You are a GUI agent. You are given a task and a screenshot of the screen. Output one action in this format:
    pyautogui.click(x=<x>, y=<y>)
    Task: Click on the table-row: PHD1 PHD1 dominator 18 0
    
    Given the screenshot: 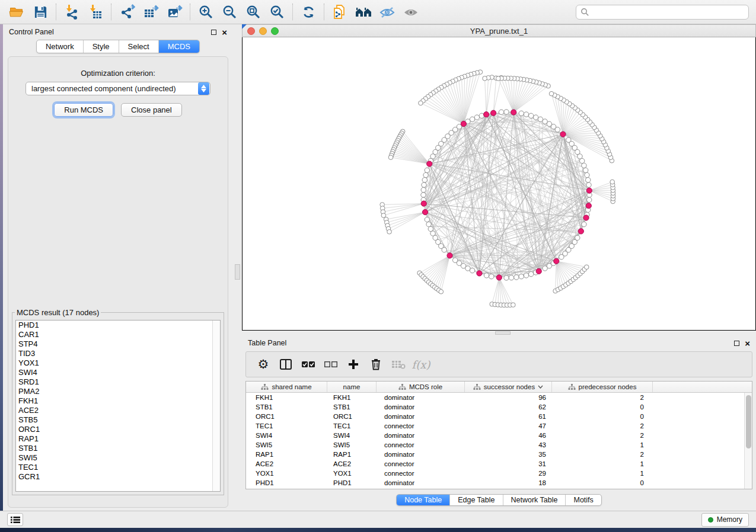 What is the action you would take?
    pyautogui.click(x=499, y=483)
    